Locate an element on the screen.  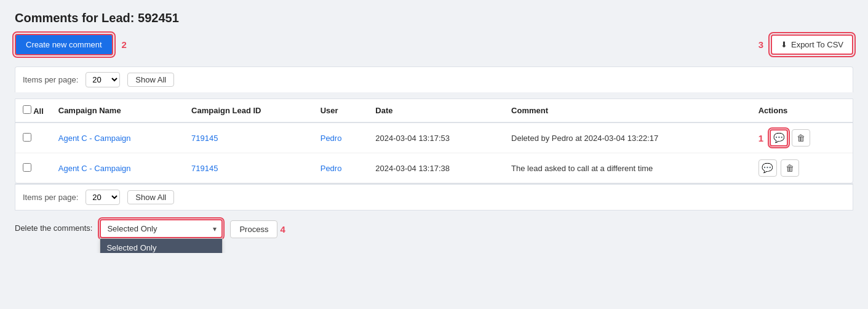
top-bar: Create new comment 2 3 ⬇ Export To CSV is located at coordinates (434, 44).